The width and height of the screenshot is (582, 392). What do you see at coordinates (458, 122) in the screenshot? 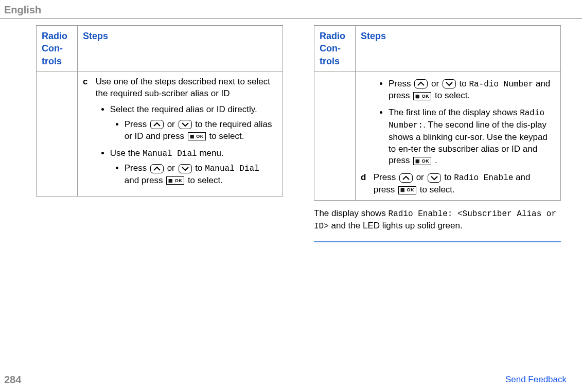
I see `step-c-continued: Press or to Ra-dio Number and press ▦ OK…` at bounding box center [458, 122].